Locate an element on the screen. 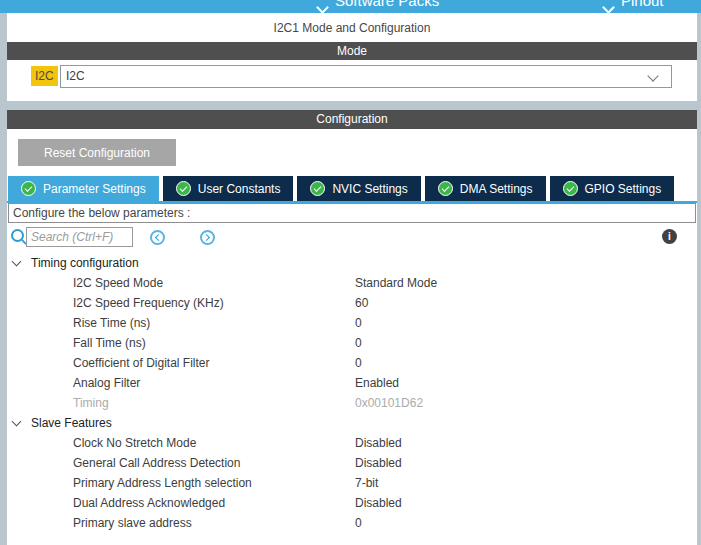 The image size is (701, 545). param-row: Coefficient of Digital Filter0 is located at coordinates (352, 363).